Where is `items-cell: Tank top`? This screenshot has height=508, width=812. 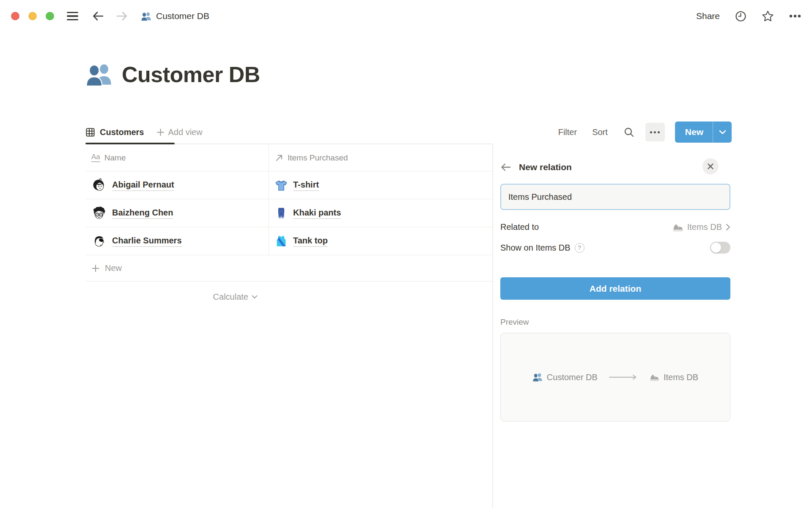 items-cell: Tank top is located at coordinates (381, 241).